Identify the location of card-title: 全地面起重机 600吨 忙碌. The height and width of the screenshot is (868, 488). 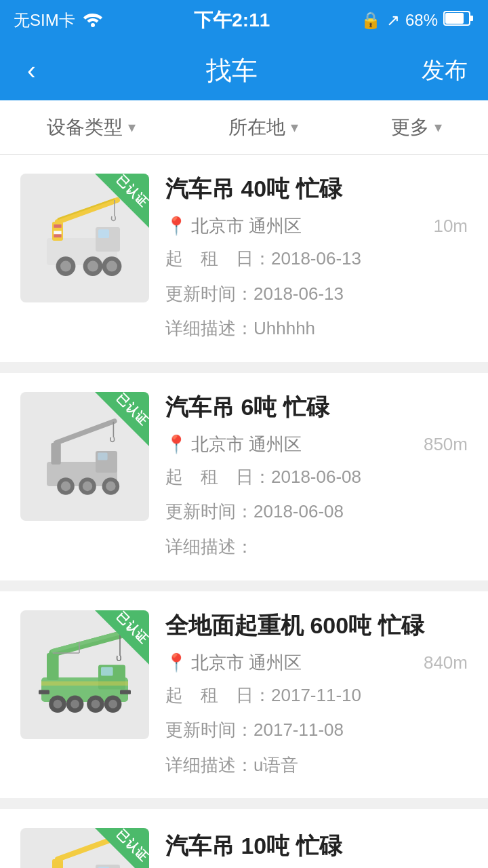
(317, 626).